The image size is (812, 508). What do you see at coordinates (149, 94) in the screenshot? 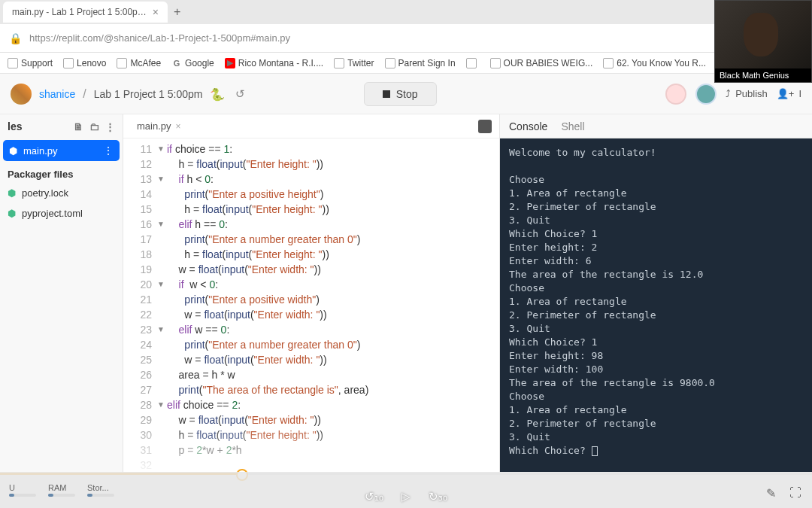
I see `breadcrumb-project: Lab 1 Project 1 5:00pm` at bounding box center [149, 94].